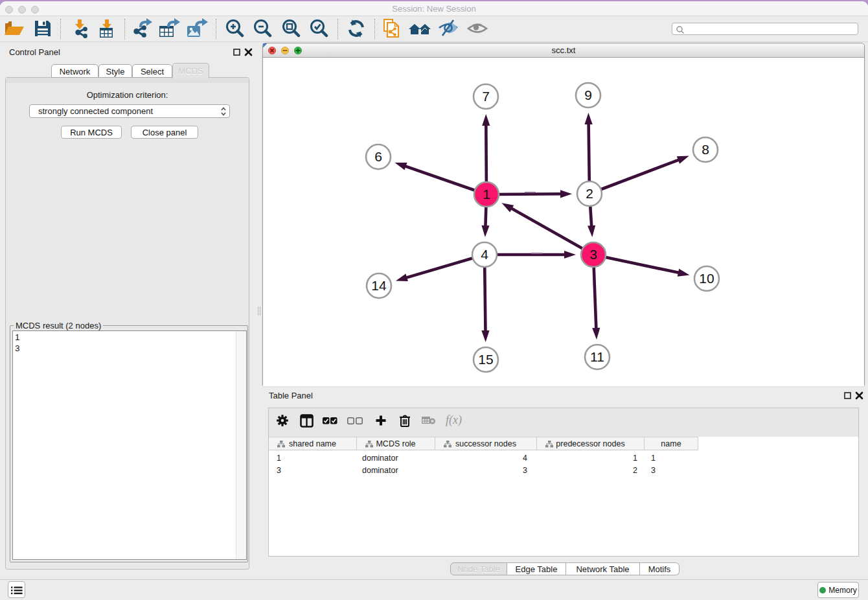 Image resolution: width=868 pixels, height=600 pixels. I want to click on svg-text: 1, so click(486, 194).